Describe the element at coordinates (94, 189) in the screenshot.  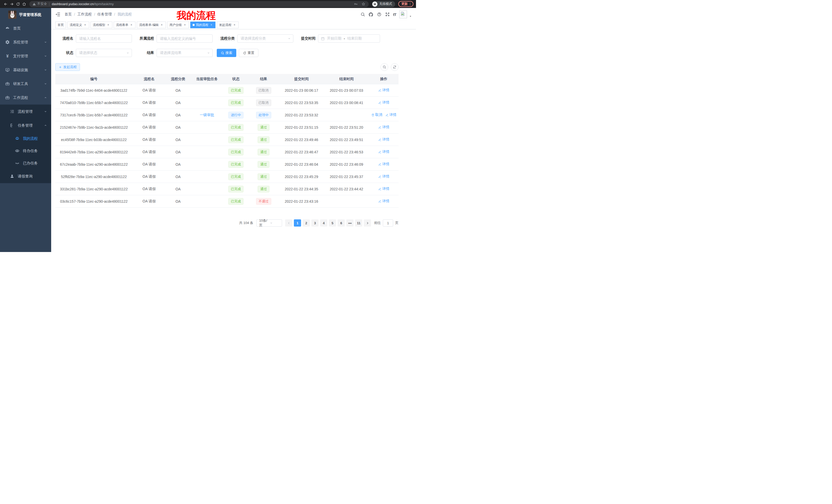
I see `process-id: 331bc281-7b9a-11ec-a290-acde48001122` at that location.